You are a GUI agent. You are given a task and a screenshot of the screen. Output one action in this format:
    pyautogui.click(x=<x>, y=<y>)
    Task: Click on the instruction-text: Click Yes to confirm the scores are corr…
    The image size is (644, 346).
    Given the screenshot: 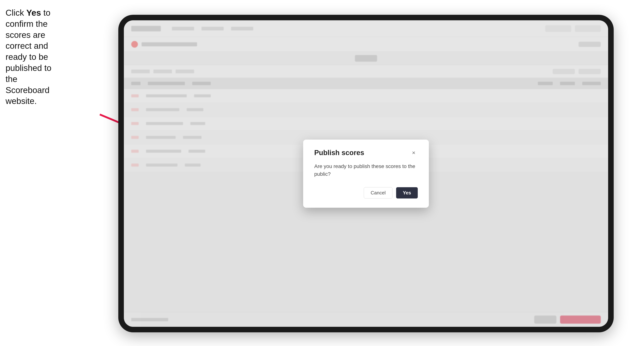 What is the action you would take?
    pyautogui.click(x=32, y=57)
    